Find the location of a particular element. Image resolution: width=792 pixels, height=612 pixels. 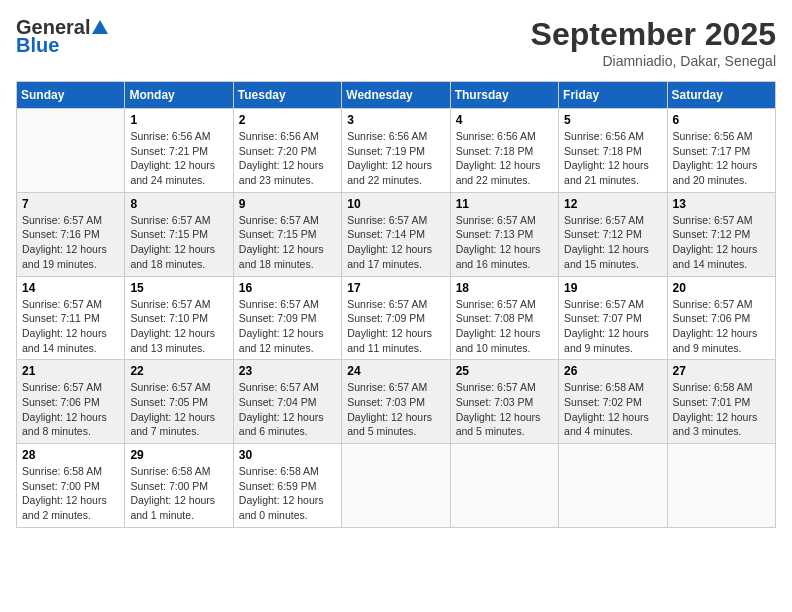

day-number: 28 is located at coordinates (70, 455).